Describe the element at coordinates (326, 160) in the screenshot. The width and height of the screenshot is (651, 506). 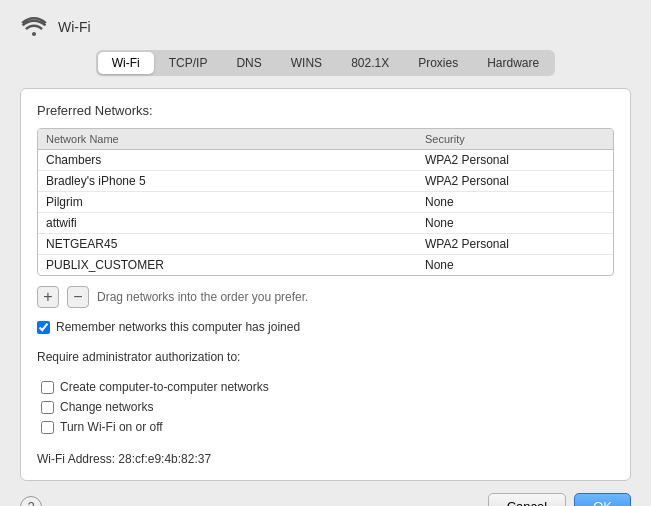
I see `table-row: Chambers WPA2 Personal` at that location.